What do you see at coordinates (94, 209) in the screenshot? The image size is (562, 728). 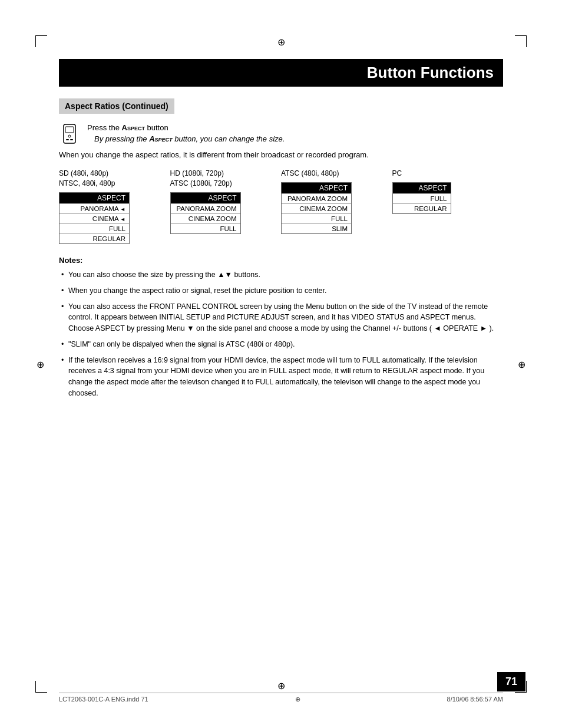 I see `sd-menu-item-panorama: PANORAMA` at bounding box center [94, 209].